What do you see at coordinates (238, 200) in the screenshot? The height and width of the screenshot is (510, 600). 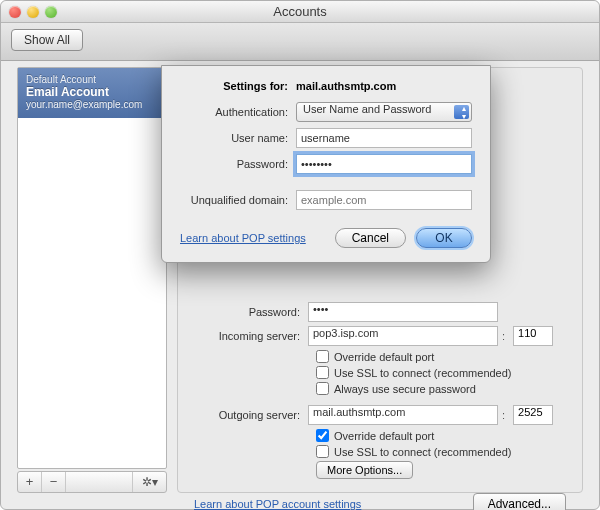 I see `unqualified-domain-label: Unqualified domain:` at bounding box center [238, 200].